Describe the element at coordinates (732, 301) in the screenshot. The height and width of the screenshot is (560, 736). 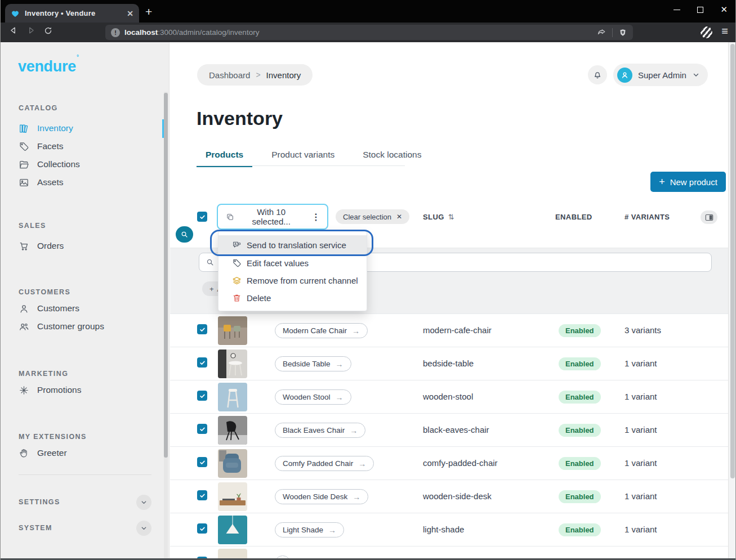
I see `page-scrollbar` at that location.